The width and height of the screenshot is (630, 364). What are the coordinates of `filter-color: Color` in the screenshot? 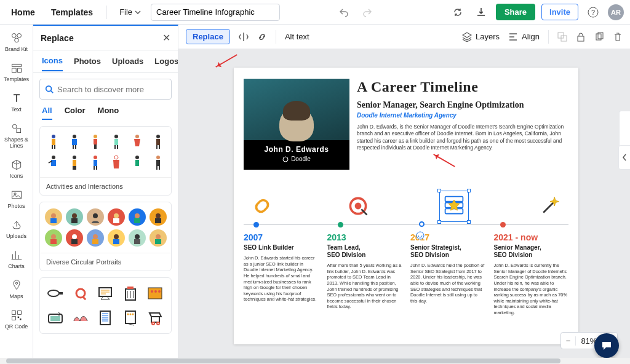 It's located at (75, 113).